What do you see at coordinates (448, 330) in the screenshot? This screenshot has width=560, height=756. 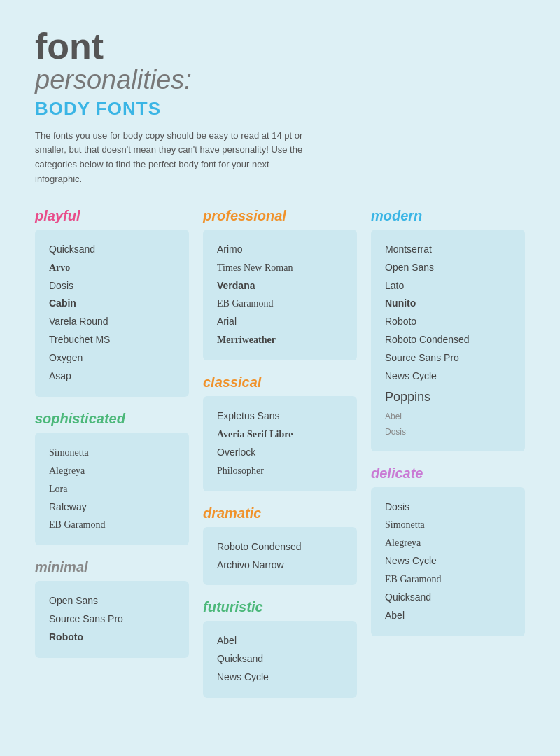 I see `modern-section: modern Montserrat Open Sans Lato Nunito …` at bounding box center [448, 330].